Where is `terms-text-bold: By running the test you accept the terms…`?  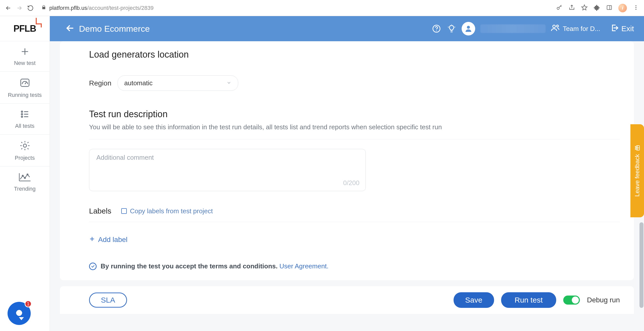 terms-text-bold: By running the test you accept the terms… is located at coordinates (190, 266).